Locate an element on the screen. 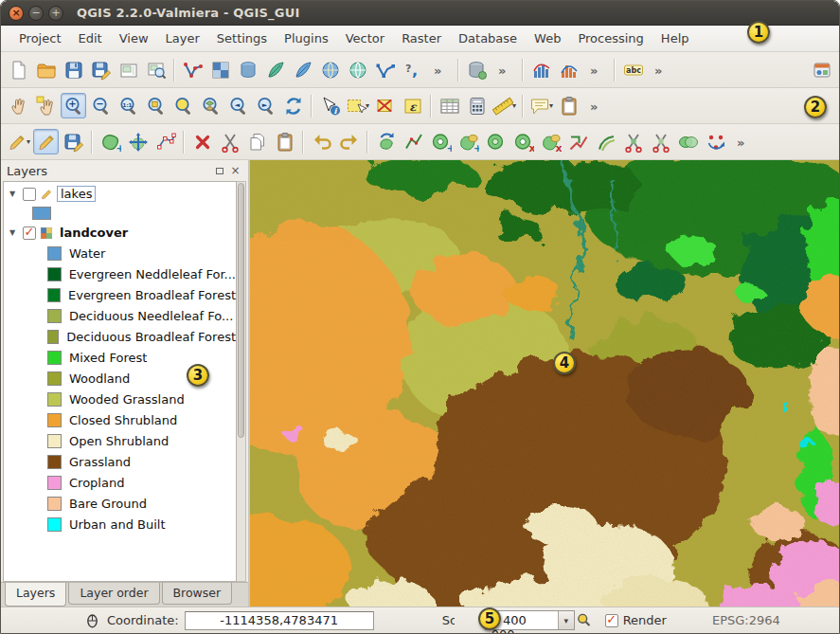 This screenshot has height=634, width=840. split-parts-button is located at coordinates (661, 142).